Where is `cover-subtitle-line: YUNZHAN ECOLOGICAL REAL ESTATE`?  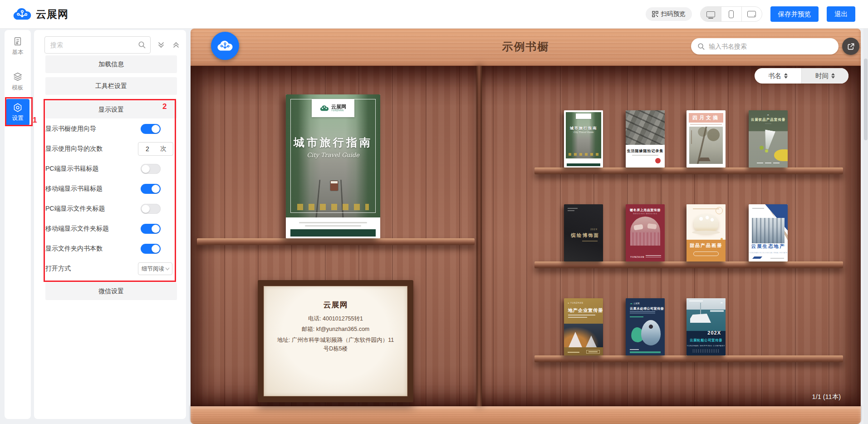 cover-subtitle-line: YUNZHAN ECOLOGICAL REAL ESTATE is located at coordinates (768, 253).